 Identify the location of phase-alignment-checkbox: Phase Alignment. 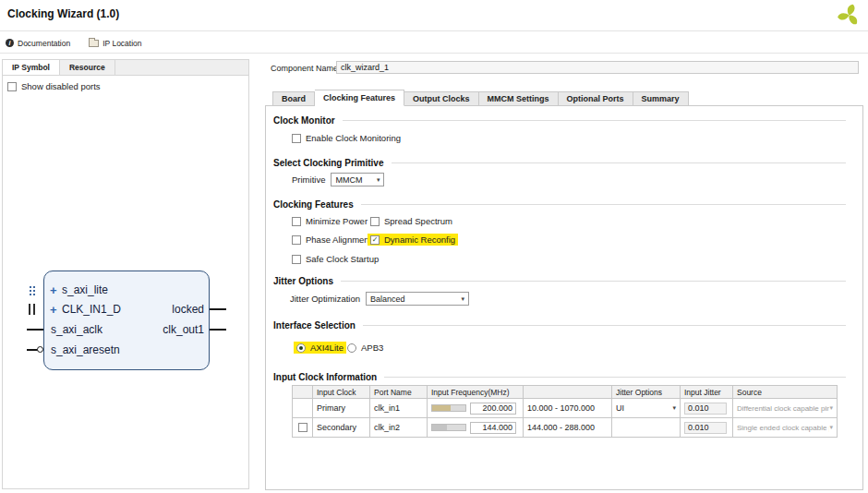
(332, 240).